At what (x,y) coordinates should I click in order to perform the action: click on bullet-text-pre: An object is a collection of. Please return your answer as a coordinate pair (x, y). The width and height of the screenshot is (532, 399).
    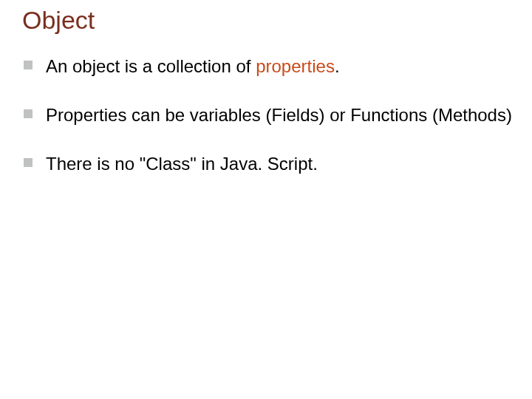
    Looking at the image, I should click on (151, 66).